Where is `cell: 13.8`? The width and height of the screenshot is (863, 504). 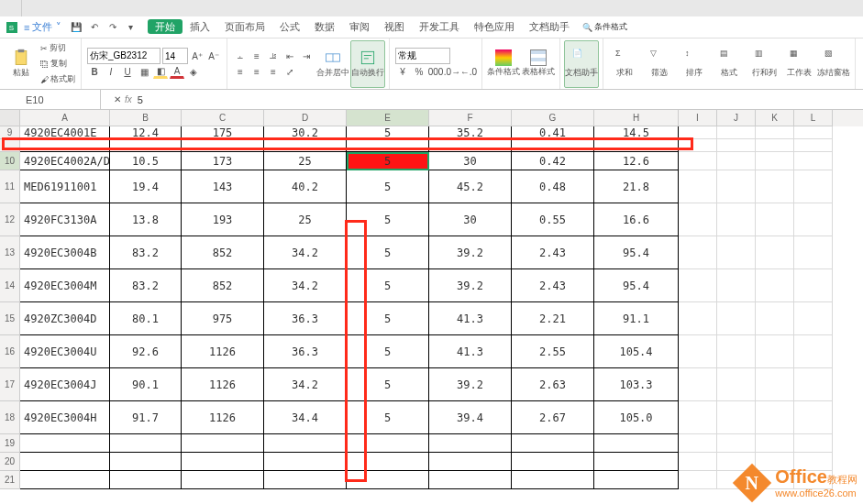 cell: 13.8 is located at coordinates (146, 220).